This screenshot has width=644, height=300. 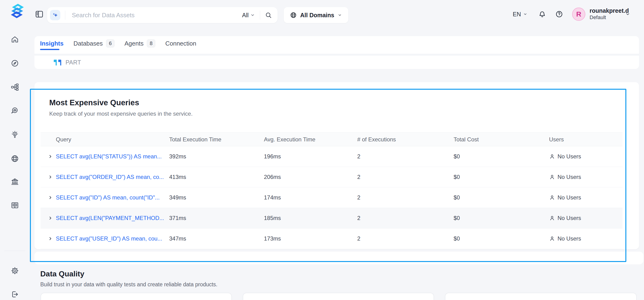 What do you see at coordinates (268, 15) in the screenshot?
I see `search-icon` at bounding box center [268, 15].